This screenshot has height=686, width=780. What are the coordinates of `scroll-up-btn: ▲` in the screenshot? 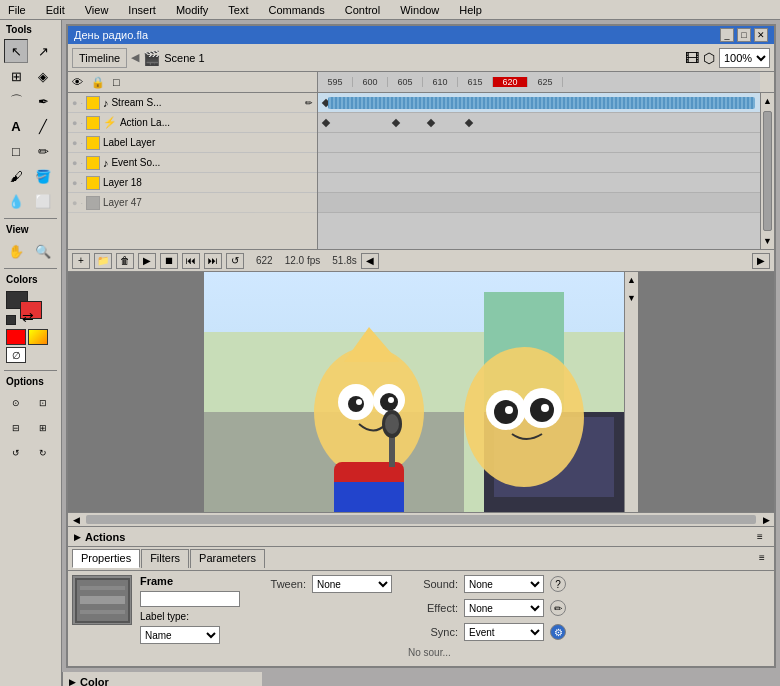 It's located at (768, 101).